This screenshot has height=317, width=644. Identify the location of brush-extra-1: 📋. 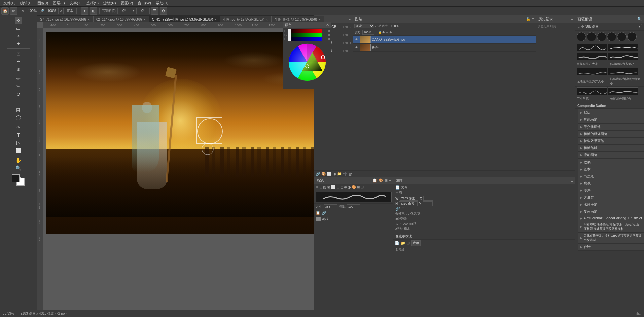
(318, 213).